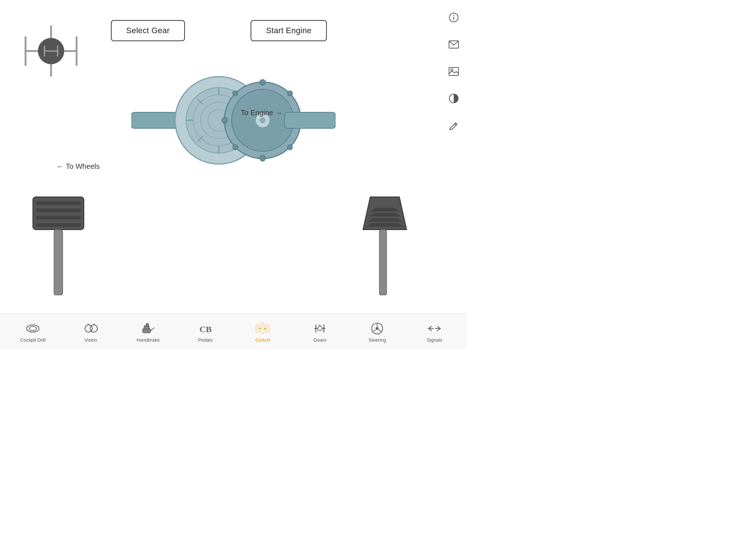 The width and height of the screenshot is (747, 560). I want to click on left-pedal, so click(58, 245).